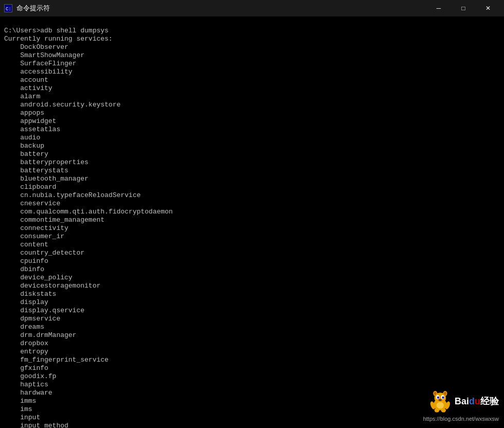 This screenshot has width=504, height=428. I want to click on watermark-url: https://blog.csdn.net/wxswxsw, so click(461, 419).